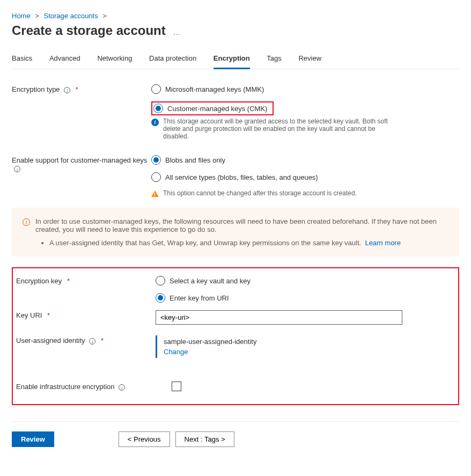 The height and width of the screenshot is (476, 471). Describe the element at coordinates (235, 36) in the screenshot. I see `page-header: Create a storage account …` at that location.